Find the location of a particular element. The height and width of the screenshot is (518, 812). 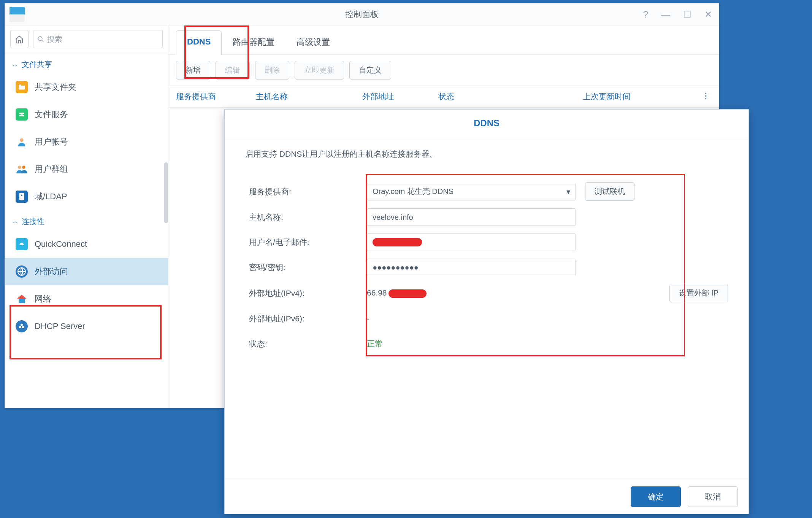

search-input is located at coordinates (103, 40).